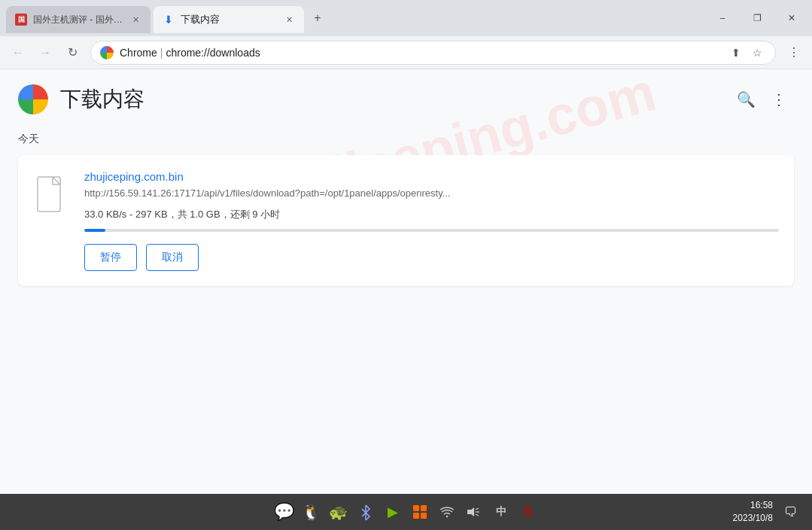  I want to click on back-button: ←, so click(18, 53).